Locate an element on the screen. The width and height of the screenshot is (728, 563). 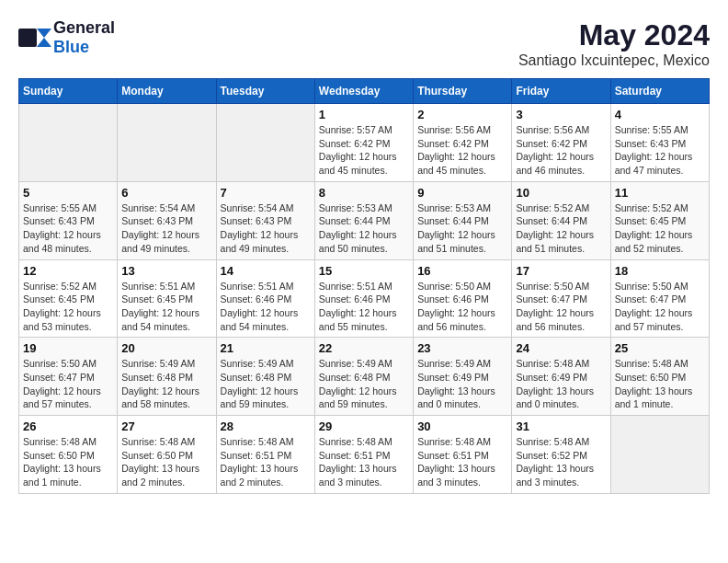
calendar-week-5: 26Sunrise: 5:48 AMSunset: 6:50 PMDayligh… is located at coordinates (364, 454).